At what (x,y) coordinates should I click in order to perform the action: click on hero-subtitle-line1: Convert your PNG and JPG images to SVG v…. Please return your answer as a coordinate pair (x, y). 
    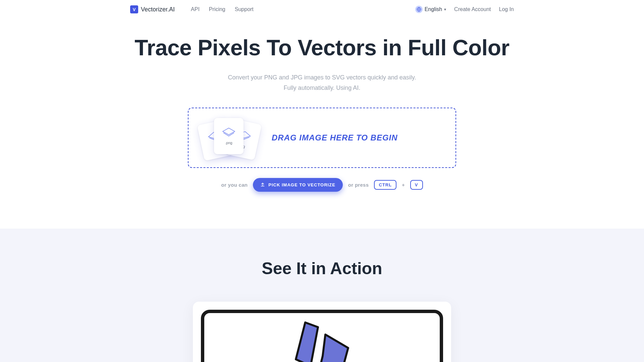
    Looking at the image, I should click on (322, 78).